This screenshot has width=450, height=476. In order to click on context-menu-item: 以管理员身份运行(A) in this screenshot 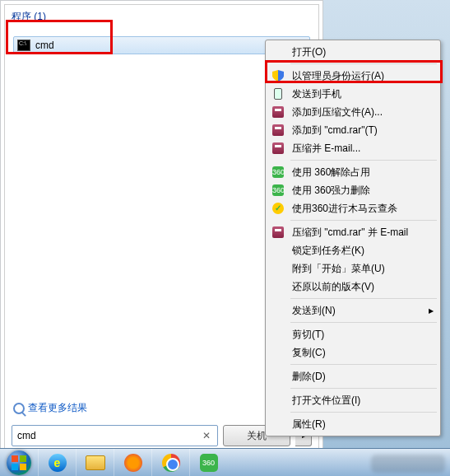, I will do `click(353, 76)`.